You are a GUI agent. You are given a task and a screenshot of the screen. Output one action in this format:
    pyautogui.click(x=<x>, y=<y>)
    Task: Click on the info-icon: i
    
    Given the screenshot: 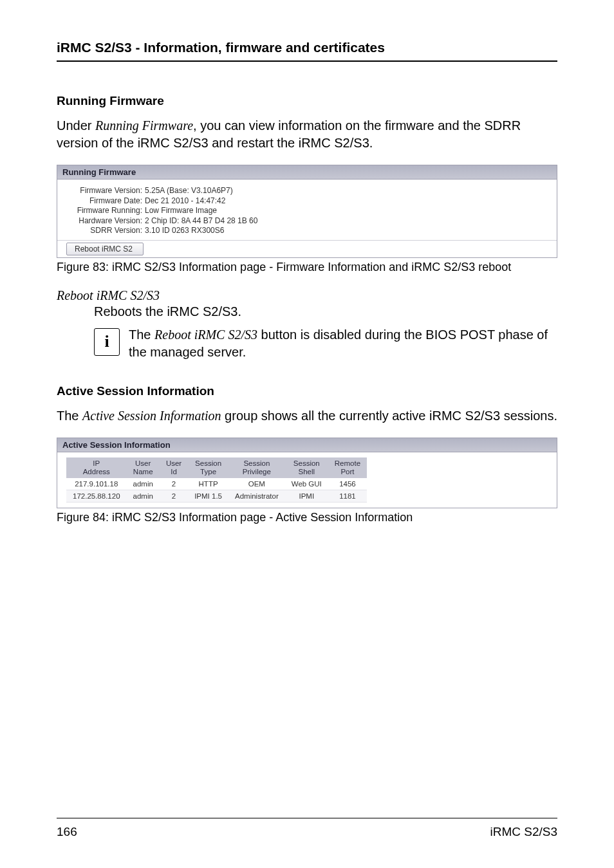 What is the action you would take?
    pyautogui.click(x=107, y=342)
    